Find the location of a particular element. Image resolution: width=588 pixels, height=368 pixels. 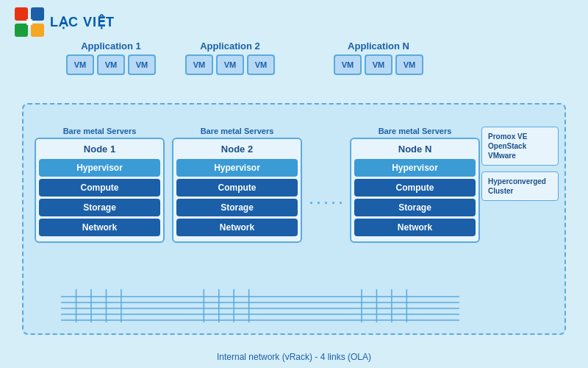

vm-2-3: VM is located at coordinates (261, 65).